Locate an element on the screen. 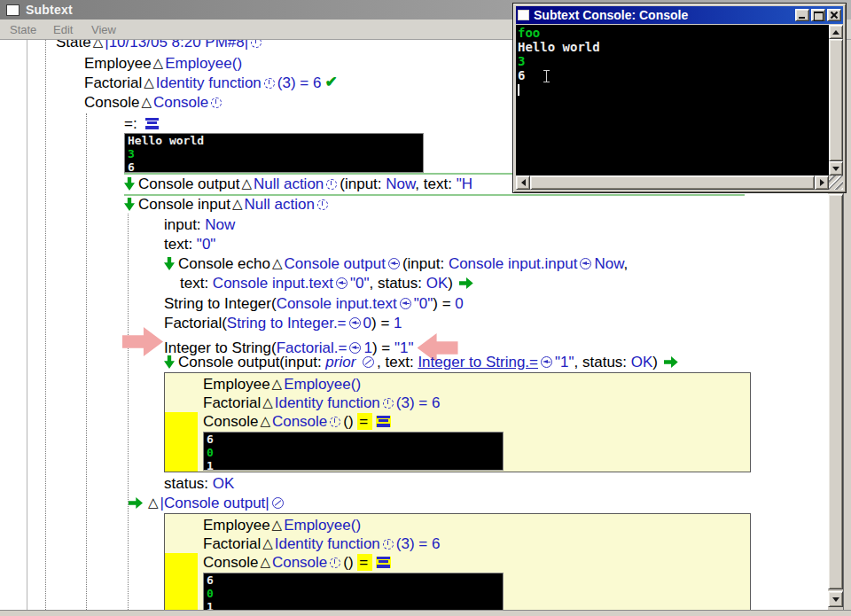  close-button is located at coordinates (834, 15).